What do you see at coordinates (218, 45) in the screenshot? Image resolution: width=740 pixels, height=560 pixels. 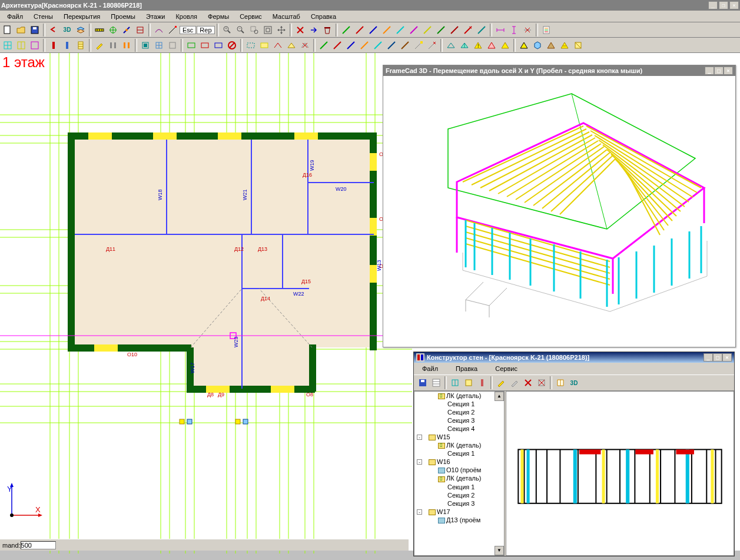 I see `rect-blue-icon` at bounding box center [218, 45].